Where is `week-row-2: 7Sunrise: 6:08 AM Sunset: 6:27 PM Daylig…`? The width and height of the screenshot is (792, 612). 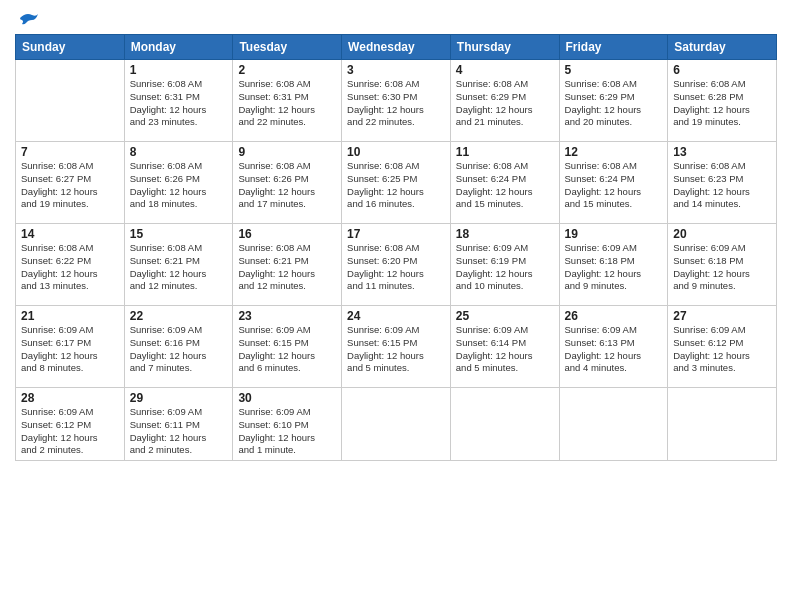
week-row-2: 7Sunrise: 6:08 AM Sunset: 6:27 PM Daylig… is located at coordinates (396, 183).